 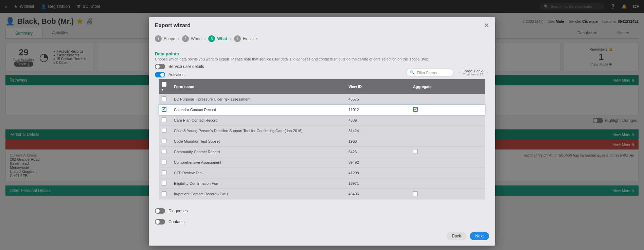 I want to click on table-row: Child & Young Person's Decision Support …, so click(x=322, y=131).